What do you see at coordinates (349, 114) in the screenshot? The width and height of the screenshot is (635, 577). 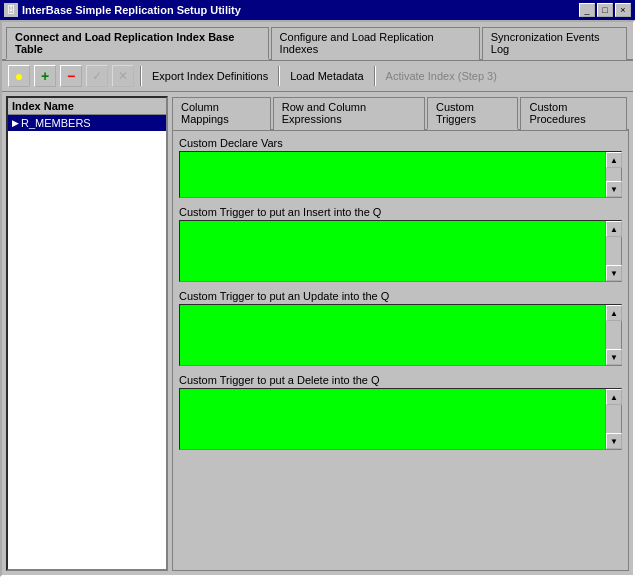 I see `tab-row-col-expressions: Row and Column Expressions` at bounding box center [349, 114].